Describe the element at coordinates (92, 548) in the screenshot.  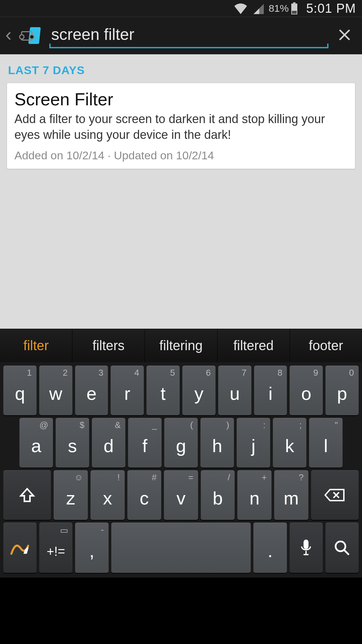
I see `key-comma: - ,` at that location.